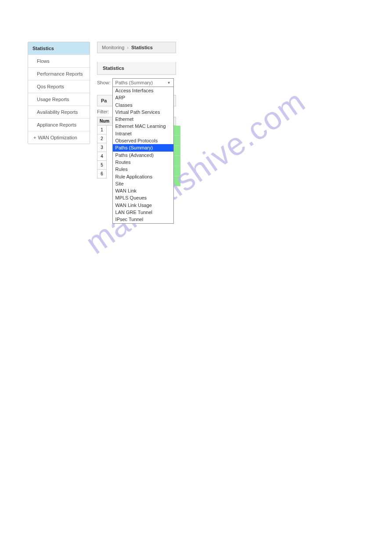 This screenshot has height=555, width=392. I want to click on dropdown-option-classes: Classes, so click(143, 105).